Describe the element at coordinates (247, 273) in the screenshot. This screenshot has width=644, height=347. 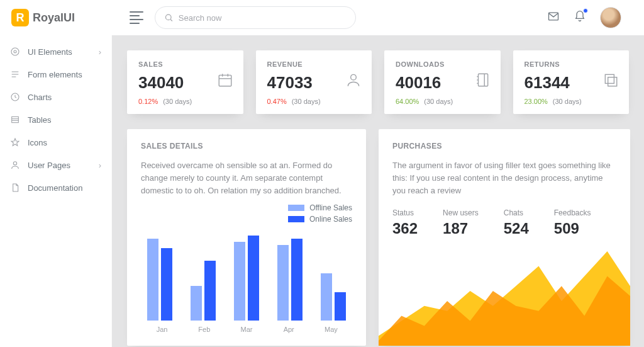
I see `sales-bar-chart` at that location.